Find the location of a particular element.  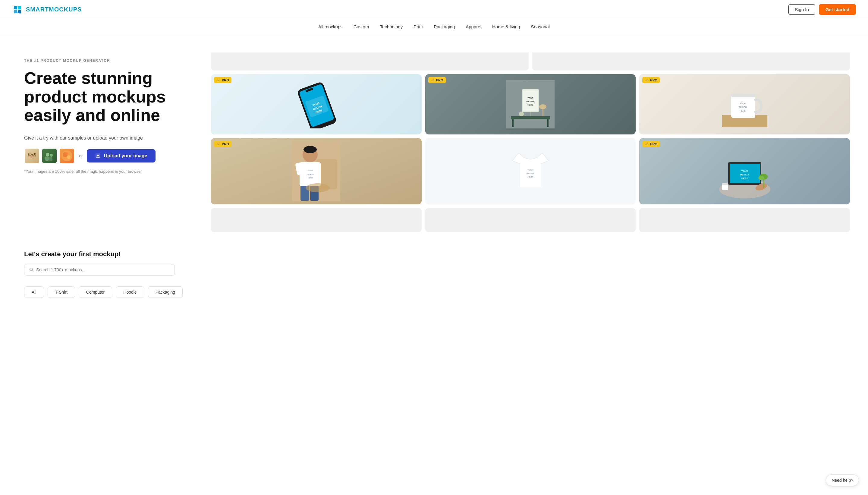

mockup-card-phone: 👑 PRO YOUR DESIGN HERE is located at coordinates (316, 104).